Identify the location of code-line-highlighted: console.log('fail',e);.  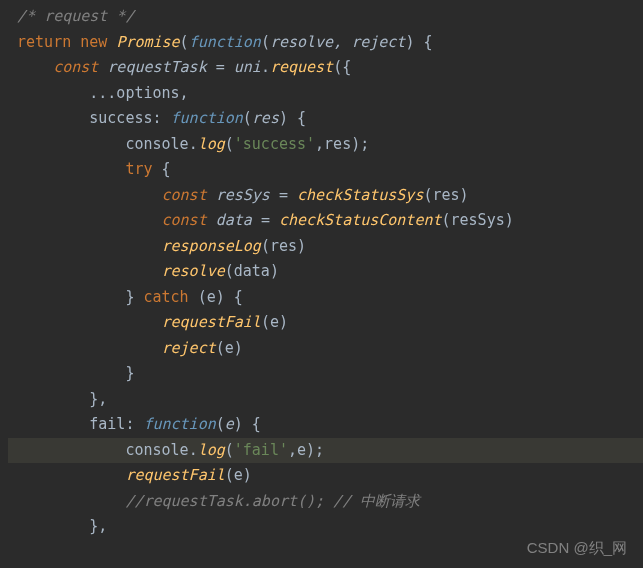
(326, 451).